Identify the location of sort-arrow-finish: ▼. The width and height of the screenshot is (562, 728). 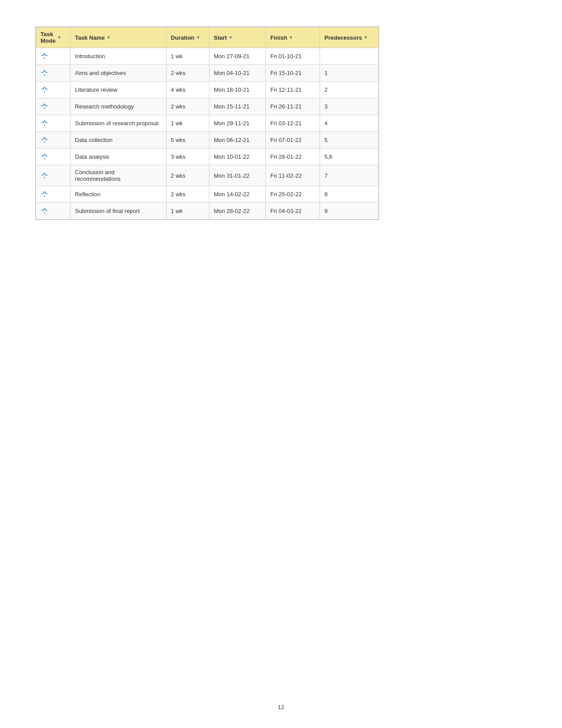
(291, 37).